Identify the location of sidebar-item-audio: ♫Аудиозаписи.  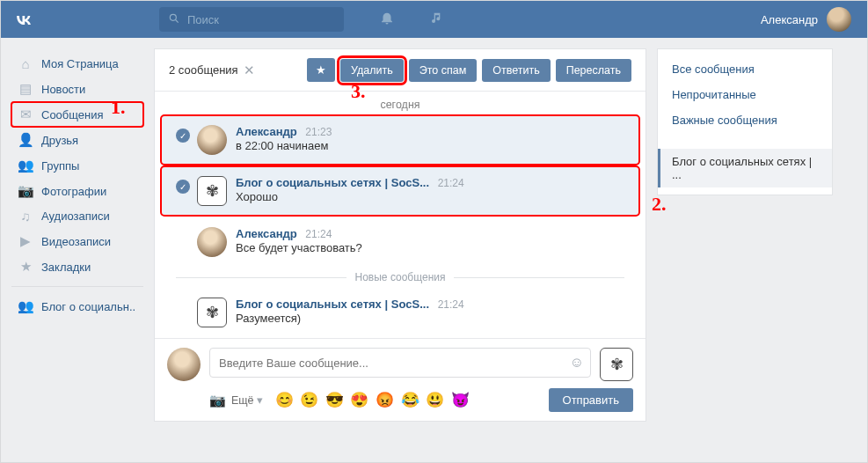
(77, 217).